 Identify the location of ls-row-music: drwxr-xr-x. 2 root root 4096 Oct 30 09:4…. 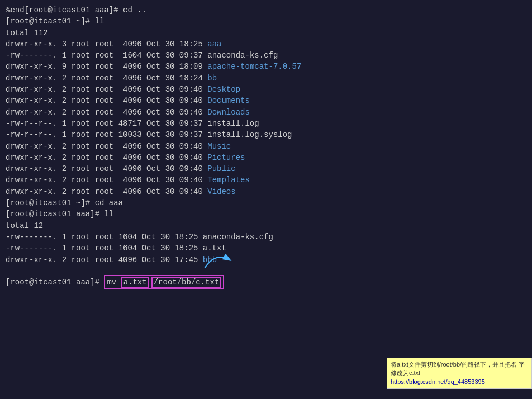
(266, 146).